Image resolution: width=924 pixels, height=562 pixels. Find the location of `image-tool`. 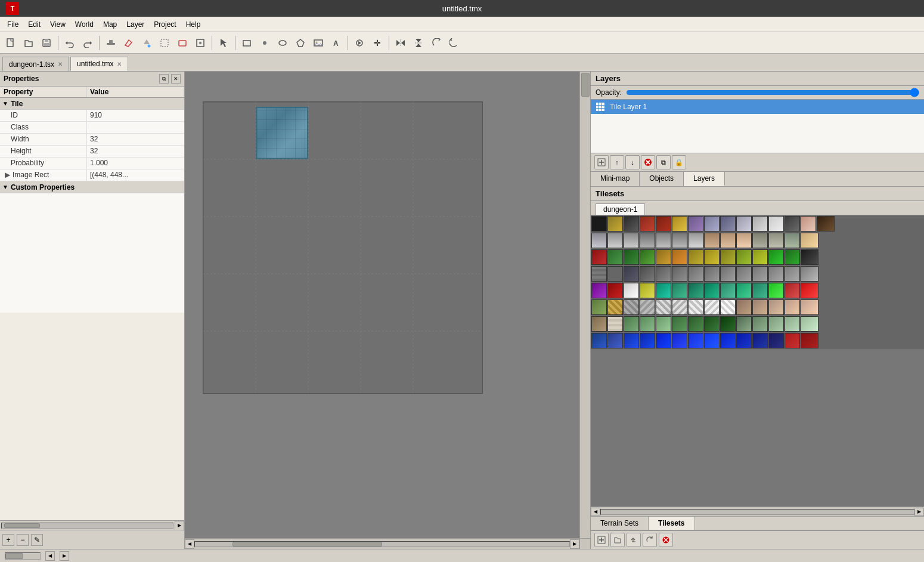

image-tool is located at coordinates (318, 43).